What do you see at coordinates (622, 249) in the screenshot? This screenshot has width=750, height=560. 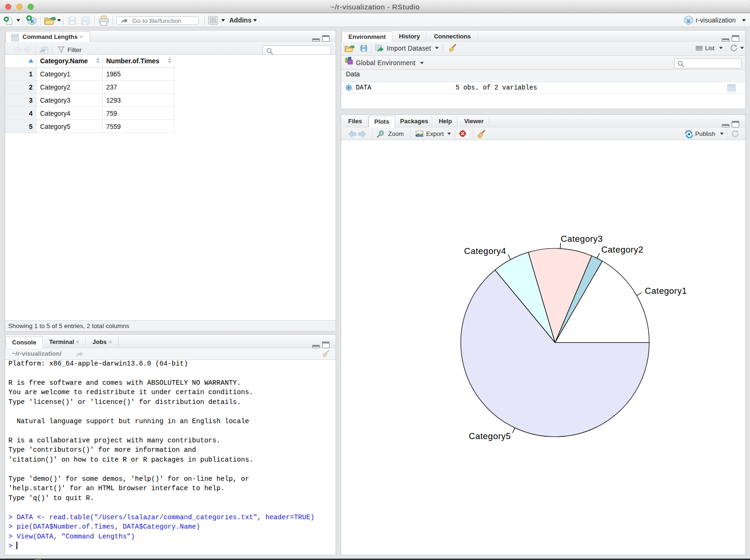 I see `svg-text: Category2` at bounding box center [622, 249].